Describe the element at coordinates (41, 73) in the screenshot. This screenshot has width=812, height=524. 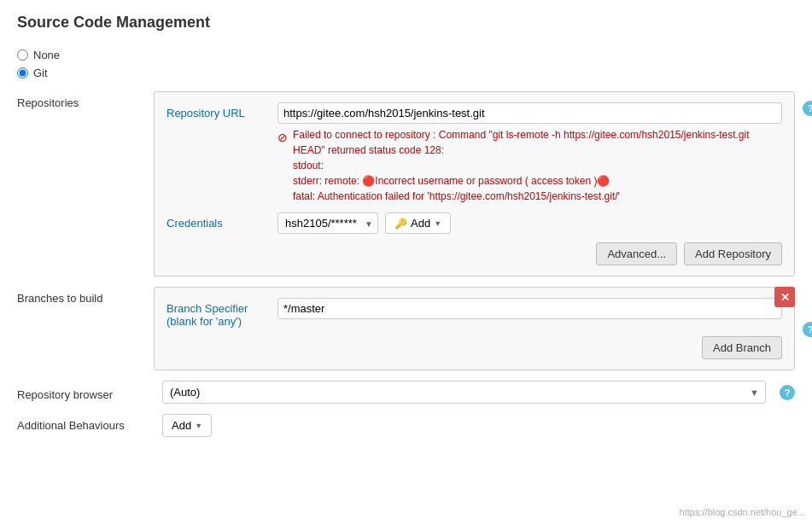
I see `git-label: Git` at that location.